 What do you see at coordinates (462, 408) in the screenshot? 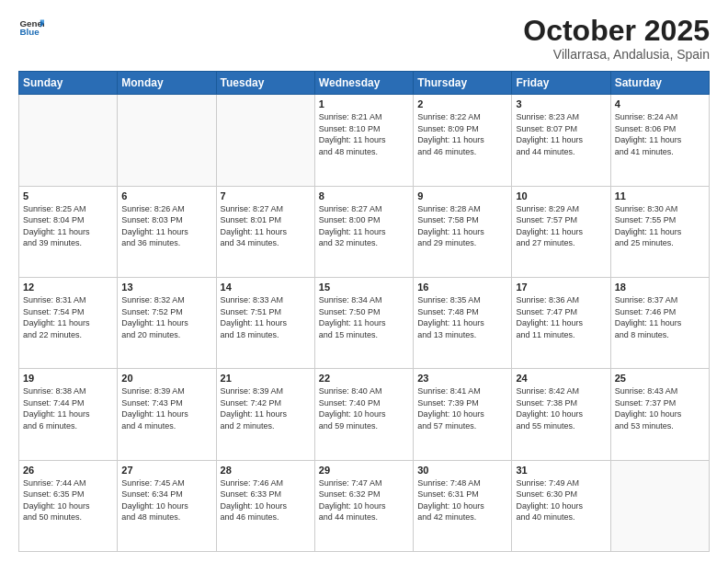
I see `day-info: Sunrise: 8:41 AM Sunset: 7:39 PM Dayligh…` at bounding box center [462, 408].